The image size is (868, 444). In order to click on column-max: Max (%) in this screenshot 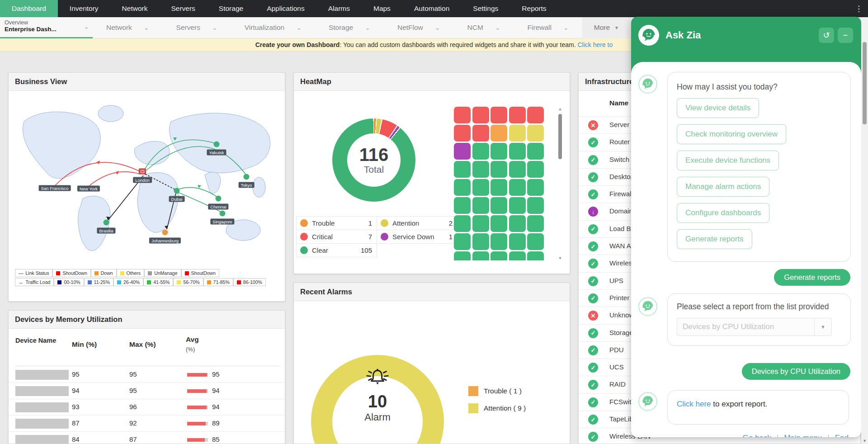, I will do `click(143, 345)`.